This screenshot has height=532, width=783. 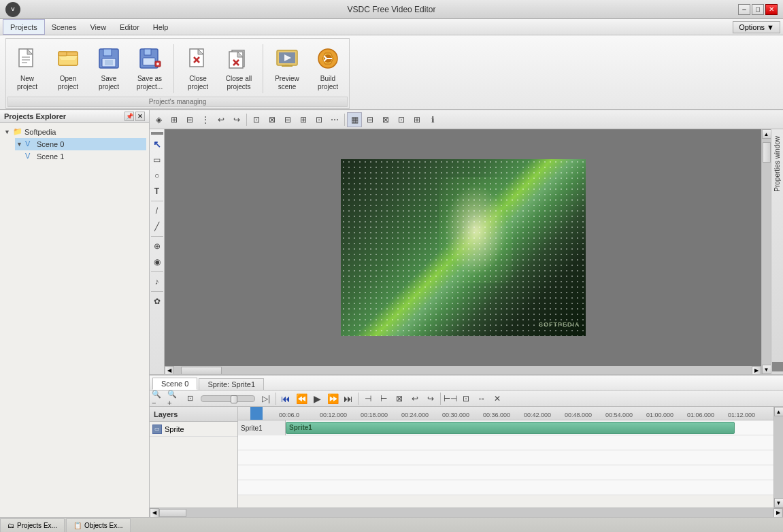 What do you see at coordinates (354, 120) in the screenshot?
I see `grid-button: ▦` at bounding box center [354, 120].